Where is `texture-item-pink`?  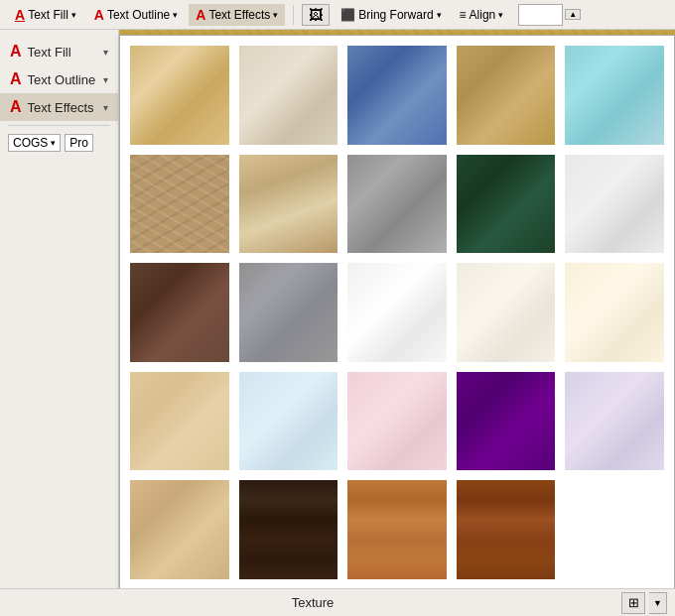 texture-item-pink is located at coordinates (397, 422).